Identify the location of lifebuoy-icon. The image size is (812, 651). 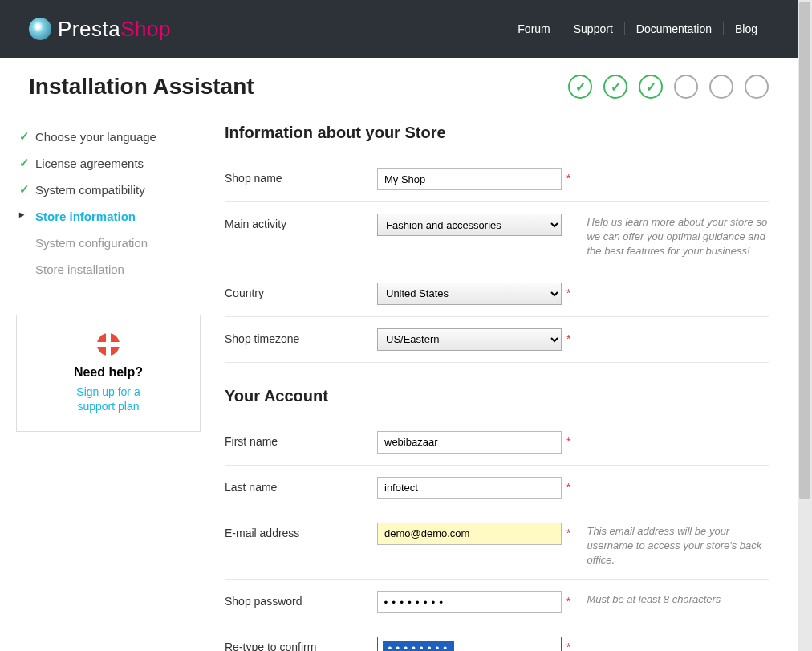
(108, 344).